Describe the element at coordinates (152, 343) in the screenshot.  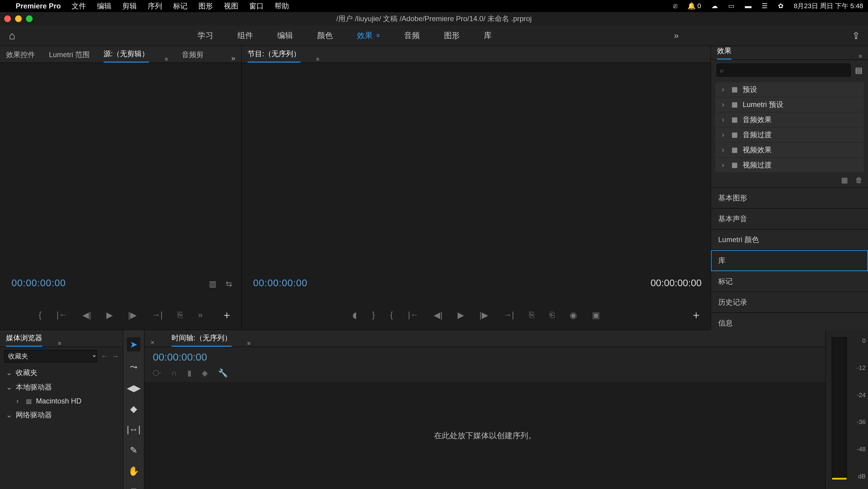
I see `close-tab-icon: ×` at that location.